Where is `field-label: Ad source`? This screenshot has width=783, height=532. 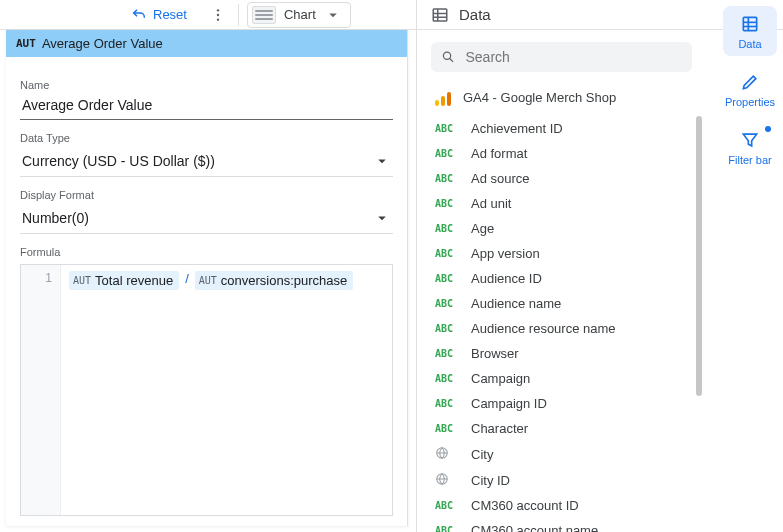
field-label: Ad source is located at coordinates (500, 178).